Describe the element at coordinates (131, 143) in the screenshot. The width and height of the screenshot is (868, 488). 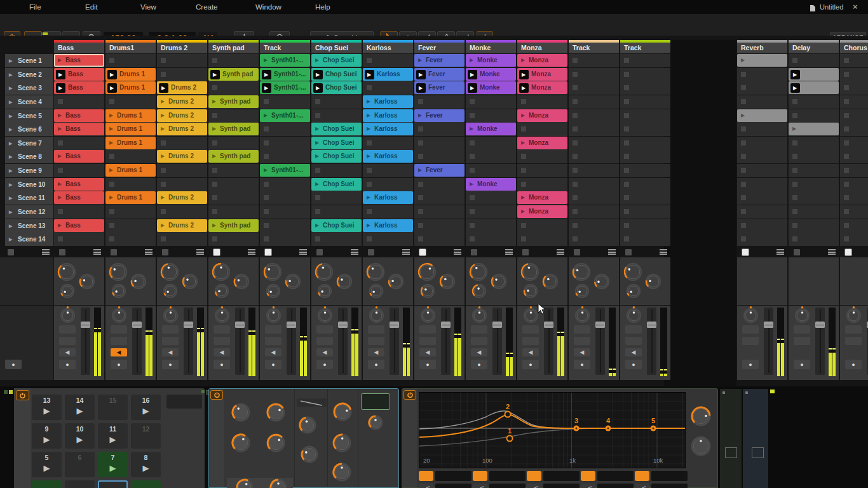
I see `clip-drums-1: ▶Drums 1` at that location.